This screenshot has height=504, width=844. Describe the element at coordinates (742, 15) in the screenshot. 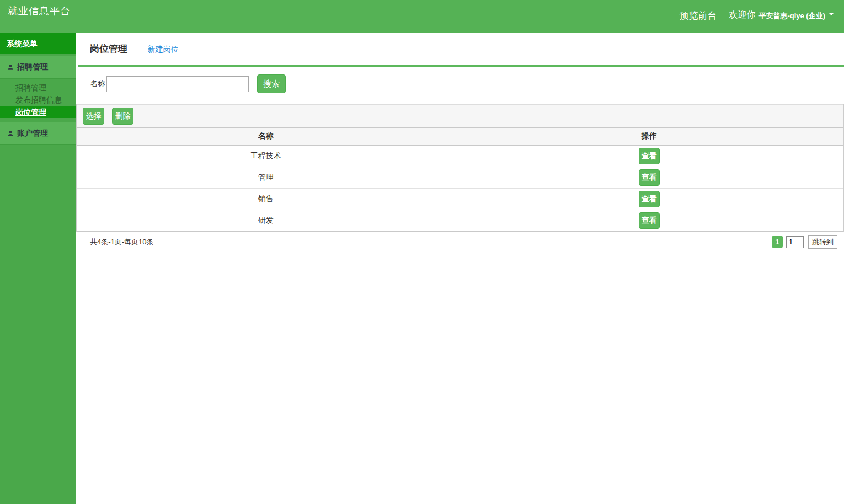

I see `welcome-text: 欢迎你` at that location.